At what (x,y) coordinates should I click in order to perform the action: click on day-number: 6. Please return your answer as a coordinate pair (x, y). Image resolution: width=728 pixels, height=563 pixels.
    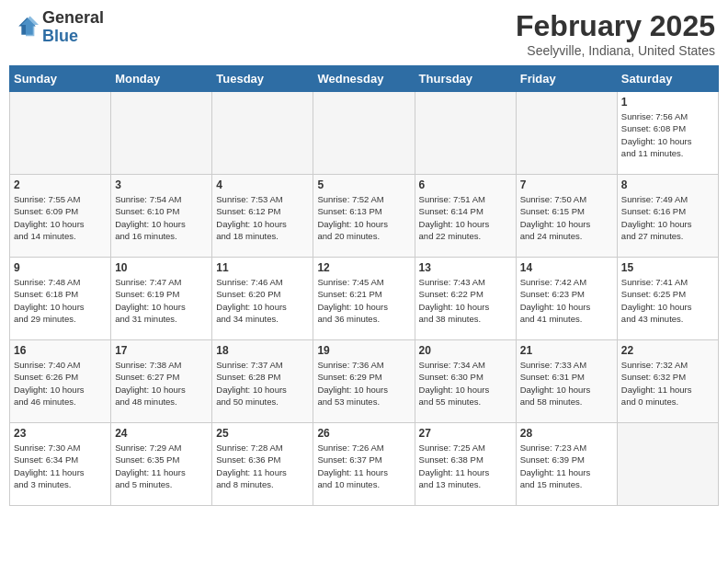
    Looking at the image, I should click on (465, 185).